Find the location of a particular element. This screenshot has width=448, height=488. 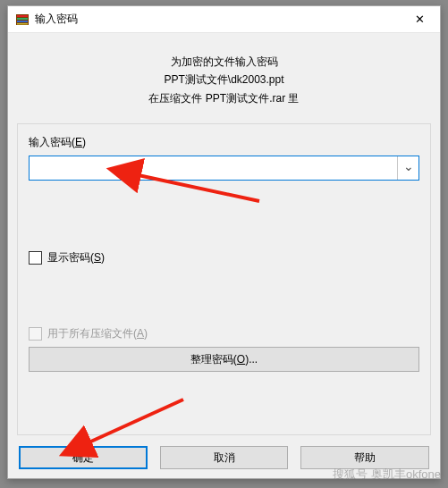

ok-button: 确定 is located at coordinates (83, 458).